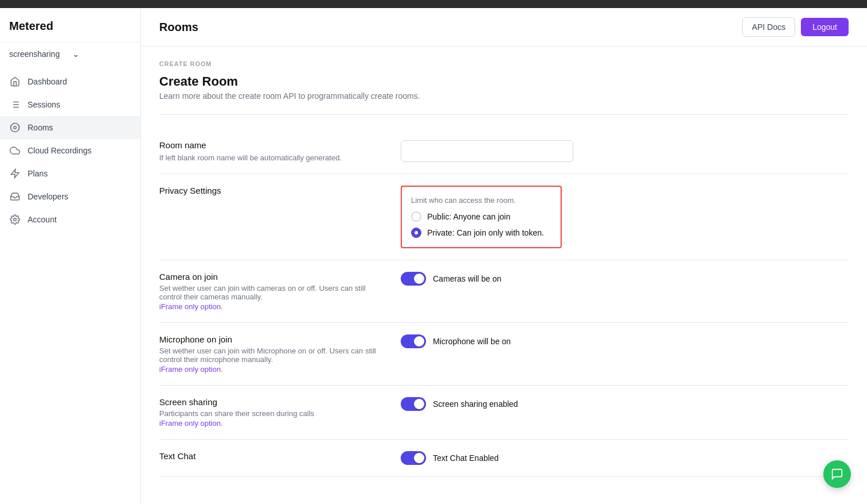 This screenshot has height=504, width=867. What do you see at coordinates (268, 369) in the screenshot?
I see `microphone-iframe-note: iFrame only option.` at bounding box center [268, 369].